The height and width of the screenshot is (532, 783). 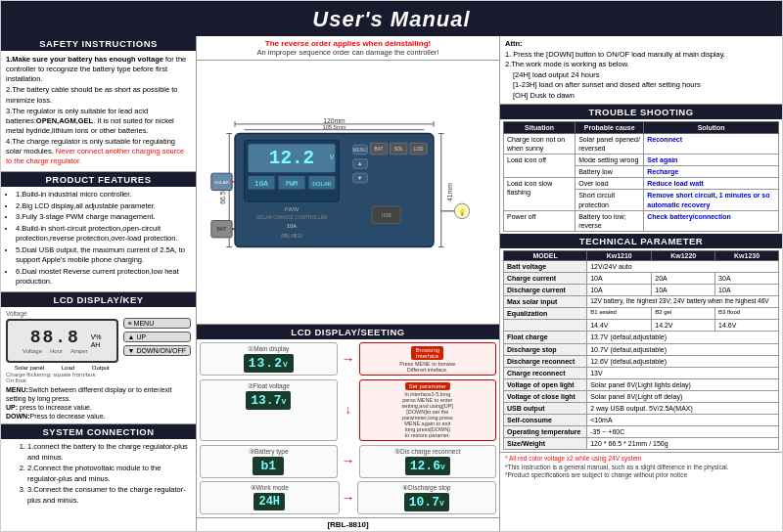 What do you see at coordinates (104, 207) in the screenshot?
I see `feature-2: 2.Big LCD display,all adjustable paramet…` at bounding box center [104, 207].